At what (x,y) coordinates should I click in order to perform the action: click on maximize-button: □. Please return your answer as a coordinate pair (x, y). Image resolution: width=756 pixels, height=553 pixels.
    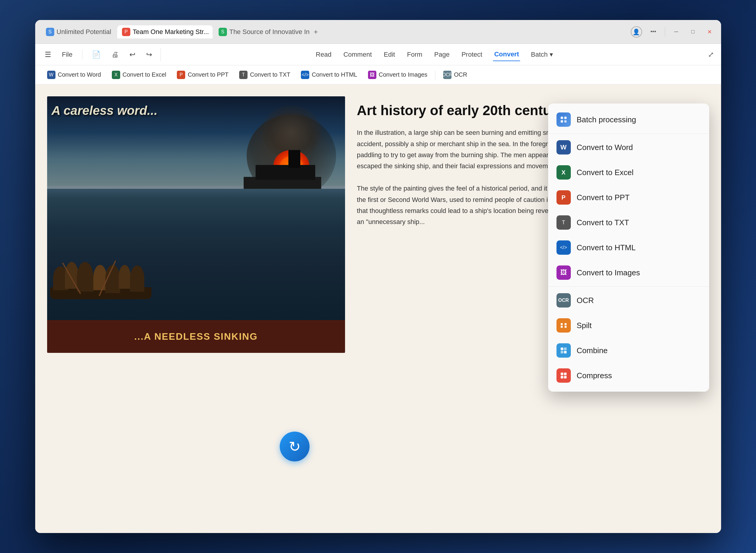
    Looking at the image, I should click on (693, 32).